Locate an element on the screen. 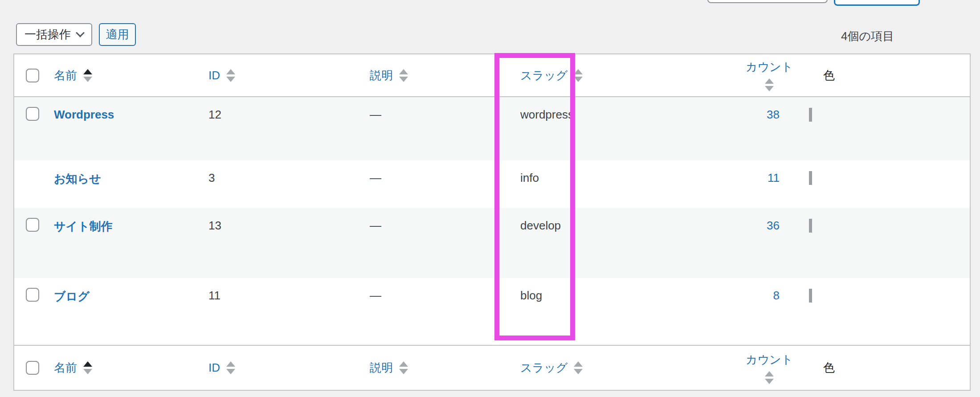 This screenshot has height=397, width=980. chevron-down-icon is located at coordinates (80, 33).